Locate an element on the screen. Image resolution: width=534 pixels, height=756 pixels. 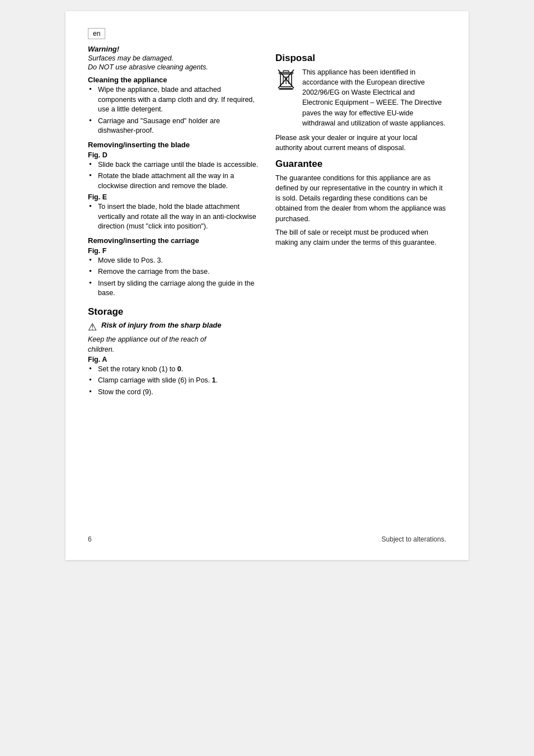
page-number: 6 is located at coordinates (90, 539).